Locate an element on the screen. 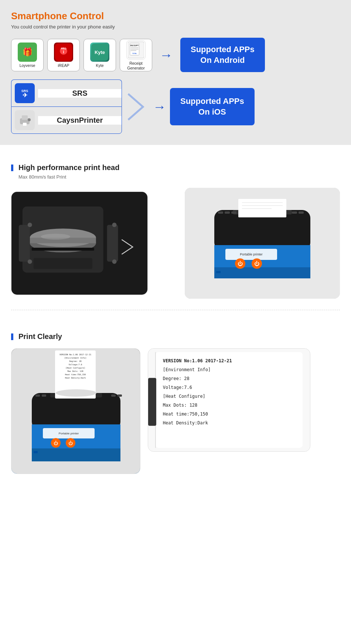 The image size is (351, 644). caysnprinter-icon is located at coordinates (25, 120).